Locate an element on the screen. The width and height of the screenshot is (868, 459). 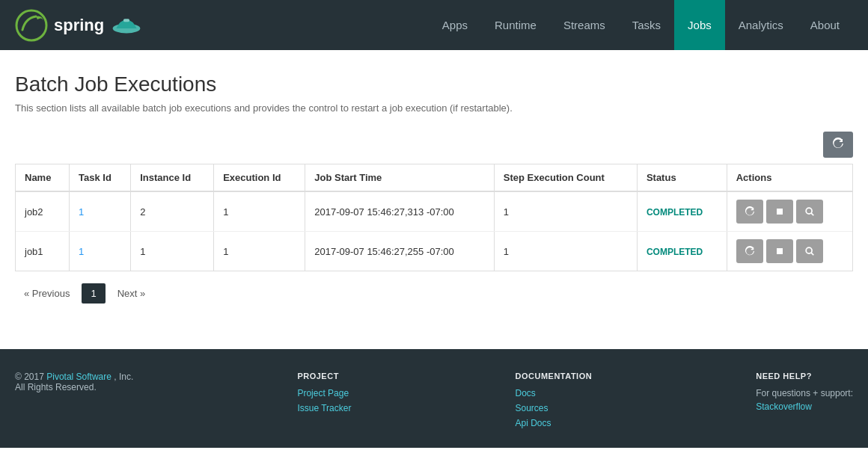
footer-docs-section: DOCUMENTATION Docs Sources Api Docs is located at coordinates (554, 402).